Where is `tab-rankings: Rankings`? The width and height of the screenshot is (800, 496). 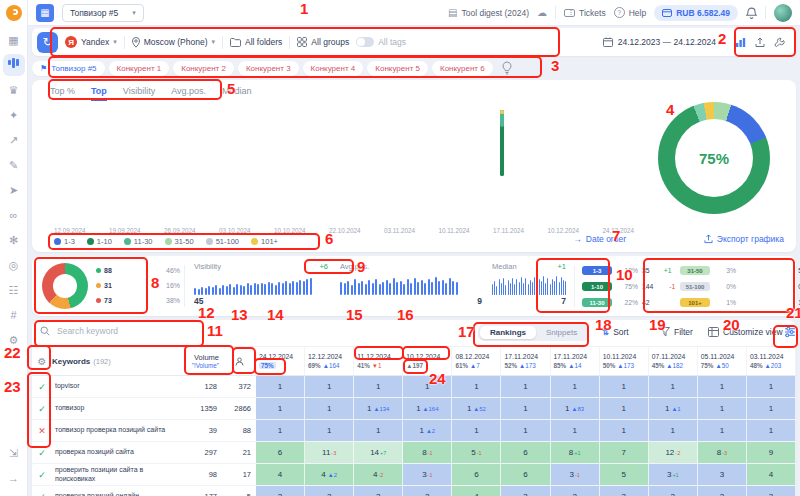
tab-rankings: Rankings is located at coordinates (508, 332).